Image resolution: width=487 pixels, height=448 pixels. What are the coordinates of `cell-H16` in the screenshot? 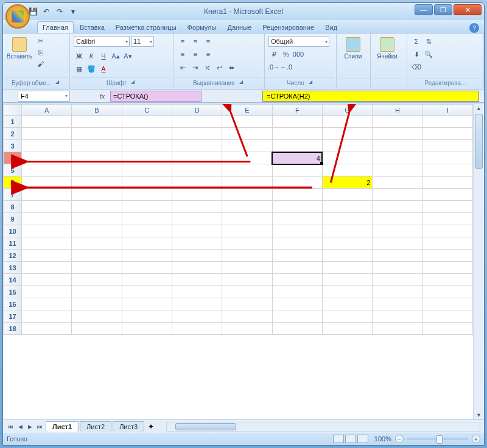 It's located at (398, 304).